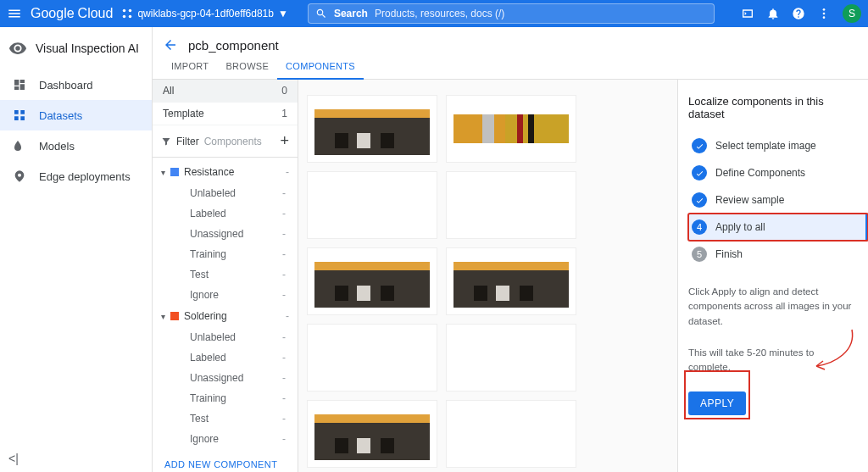 The height and width of the screenshot is (472, 868). What do you see at coordinates (225, 114) in the screenshot?
I see `filter-template: Template 1` at bounding box center [225, 114].